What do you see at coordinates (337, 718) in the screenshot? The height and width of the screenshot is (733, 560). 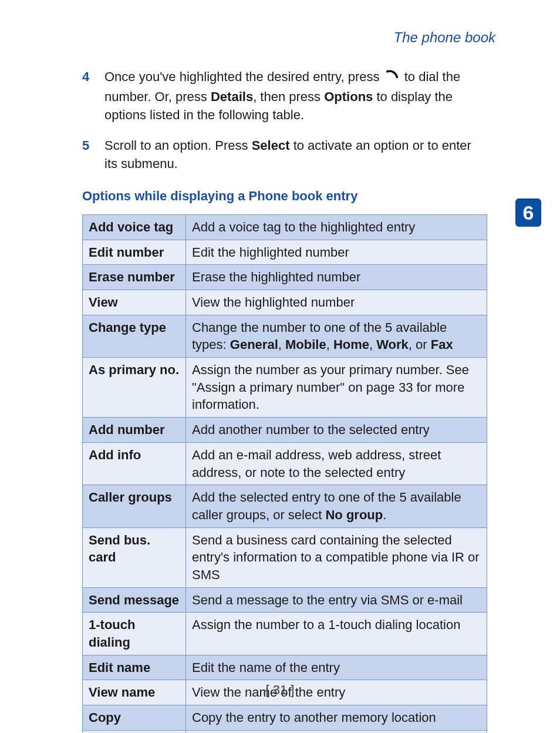 I see `option-description: Copy the entry to another memory locatio…` at bounding box center [337, 718].